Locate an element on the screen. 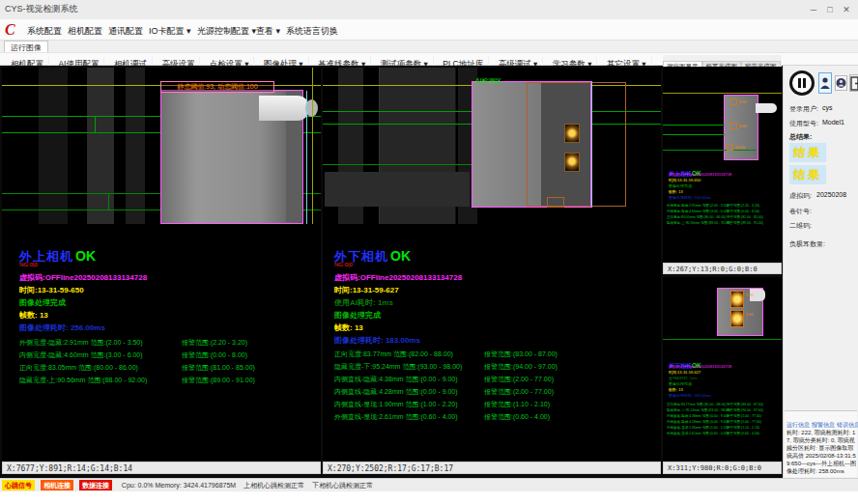  ng-line: NG:0|0 is located at coordinates (29, 265).